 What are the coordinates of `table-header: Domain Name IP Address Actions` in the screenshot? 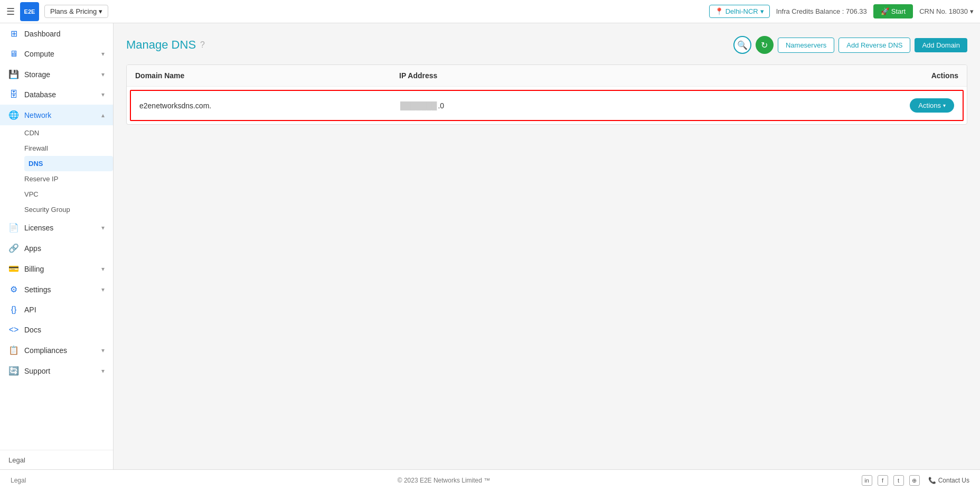 It's located at (547, 76).